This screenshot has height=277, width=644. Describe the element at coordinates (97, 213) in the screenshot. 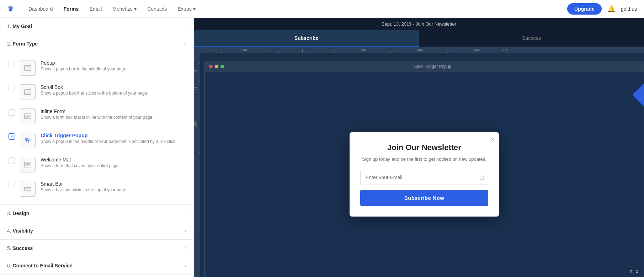

I see `accordion-header-design: 3. Design ›` at that location.